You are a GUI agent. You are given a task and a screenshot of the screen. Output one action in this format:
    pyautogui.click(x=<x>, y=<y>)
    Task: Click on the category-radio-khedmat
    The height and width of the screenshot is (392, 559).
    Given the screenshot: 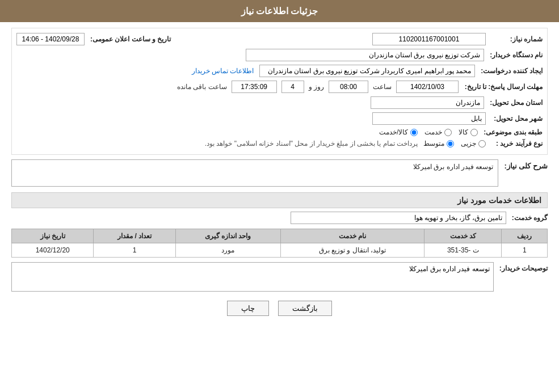 What is the action you would take?
    pyautogui.click(x=448, y=133)
    